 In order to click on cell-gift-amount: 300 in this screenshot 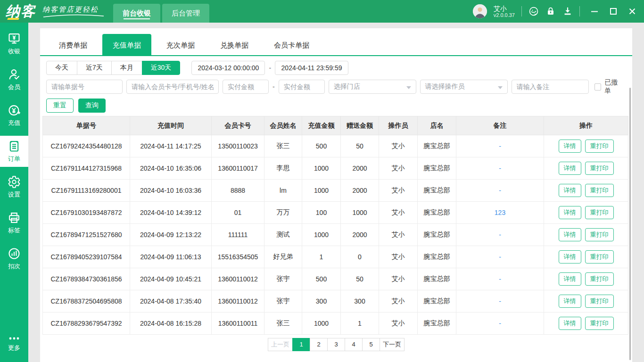, I will do `click(360, 302)`.